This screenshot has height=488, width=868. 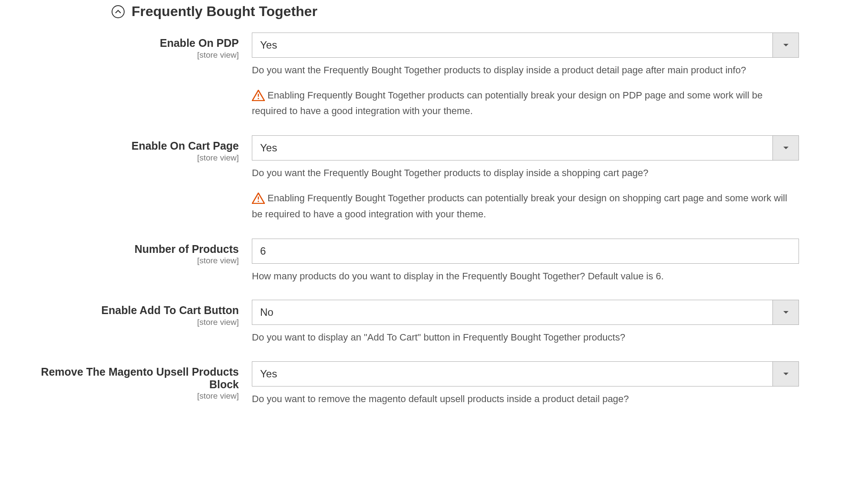 What do you see at coordinates (135, 75) in the screenshot?
I see `field-label-col: Enable On PDP [store view]` at bounding box center [135, 75].